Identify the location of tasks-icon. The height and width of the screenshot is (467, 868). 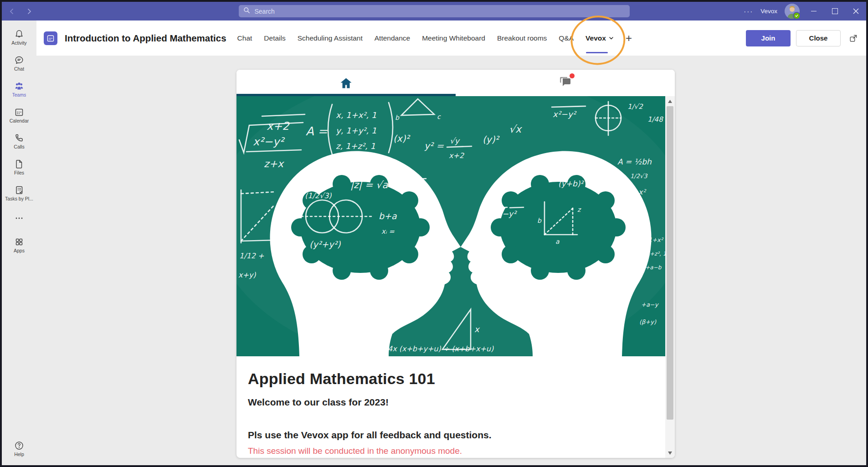
(19, 190).